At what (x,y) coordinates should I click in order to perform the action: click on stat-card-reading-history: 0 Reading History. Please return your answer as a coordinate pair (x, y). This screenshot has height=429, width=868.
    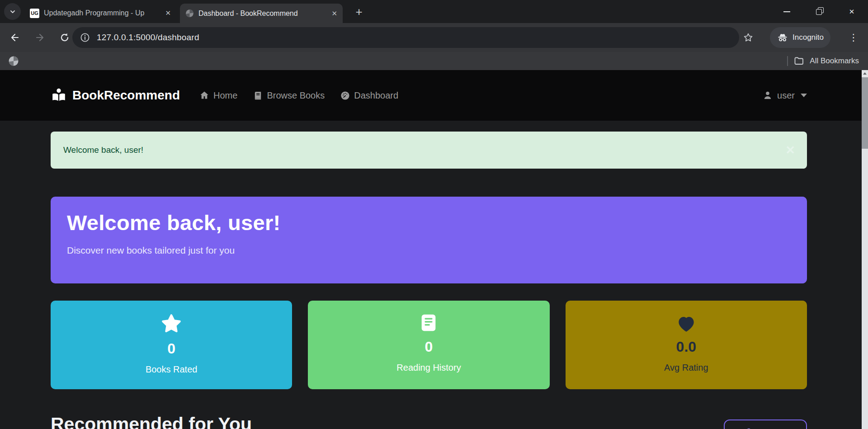
    Looking at the image, I should click on (429, 345).